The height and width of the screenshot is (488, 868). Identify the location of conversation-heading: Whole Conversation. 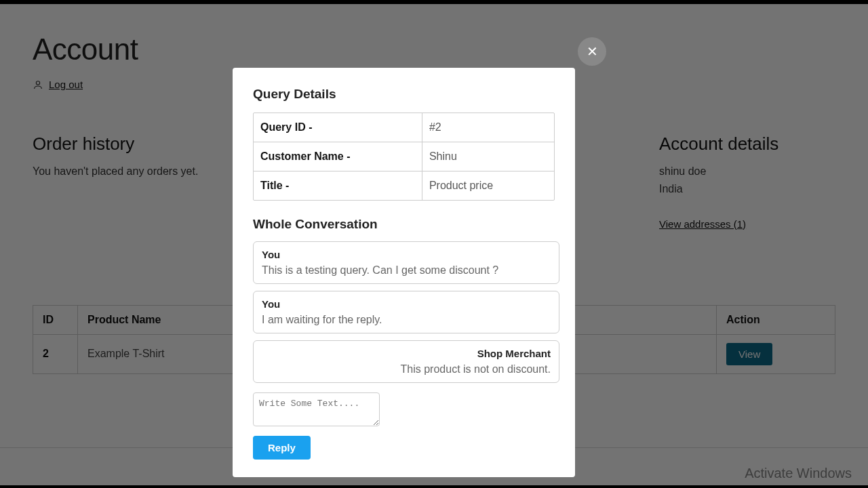
(404, 224).